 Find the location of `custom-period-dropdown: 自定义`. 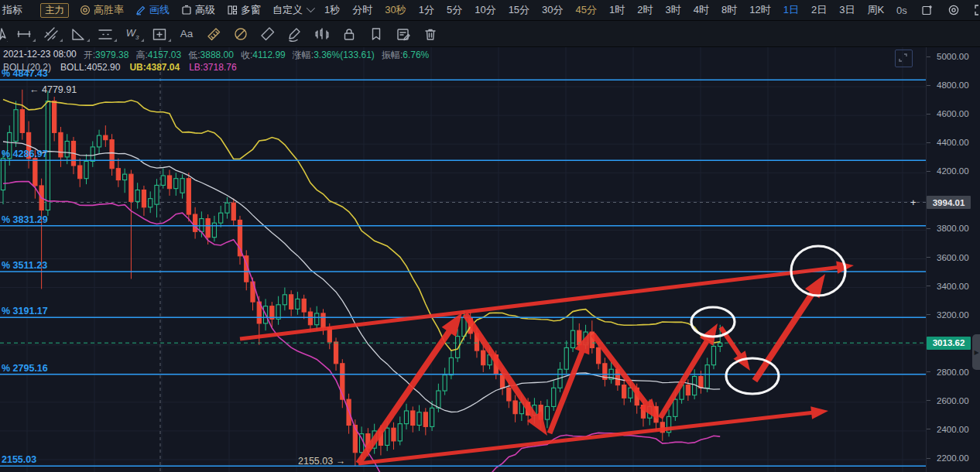

custom-period-dropdown: 自定义 is located at coordinates (293, 10).